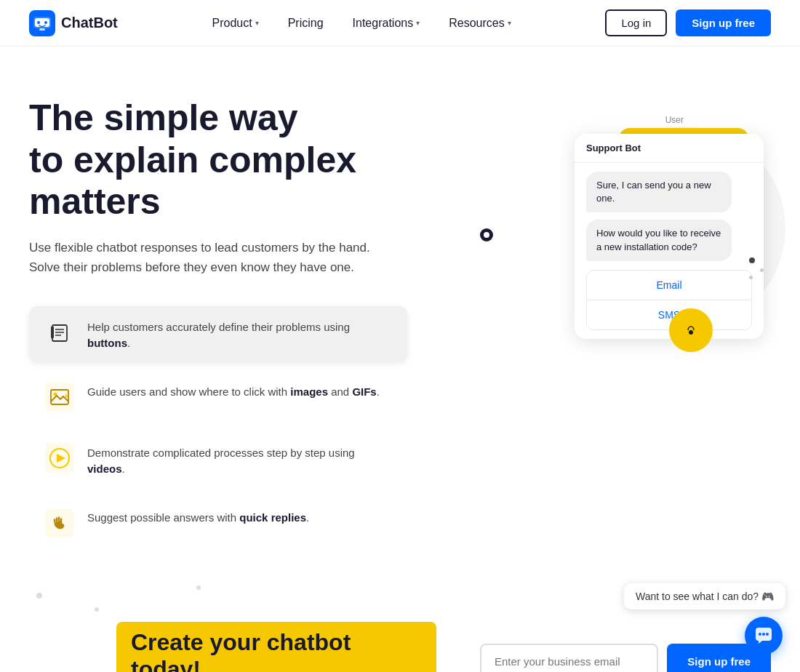 The width and height of the screenshot is (800, 672). I want to click on nav-actions: Log in Sign up free, so click(688, 23).